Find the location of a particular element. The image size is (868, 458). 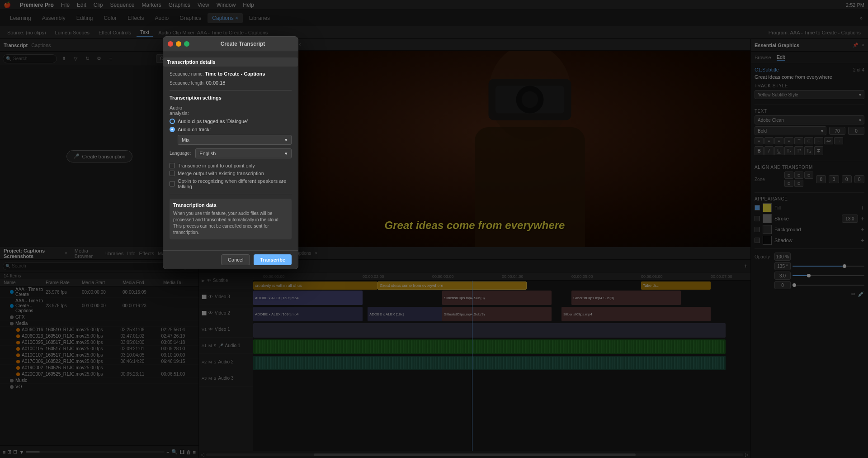

modal-sequence-length-value: 00:00:18 is located at coordinates (216, 83).